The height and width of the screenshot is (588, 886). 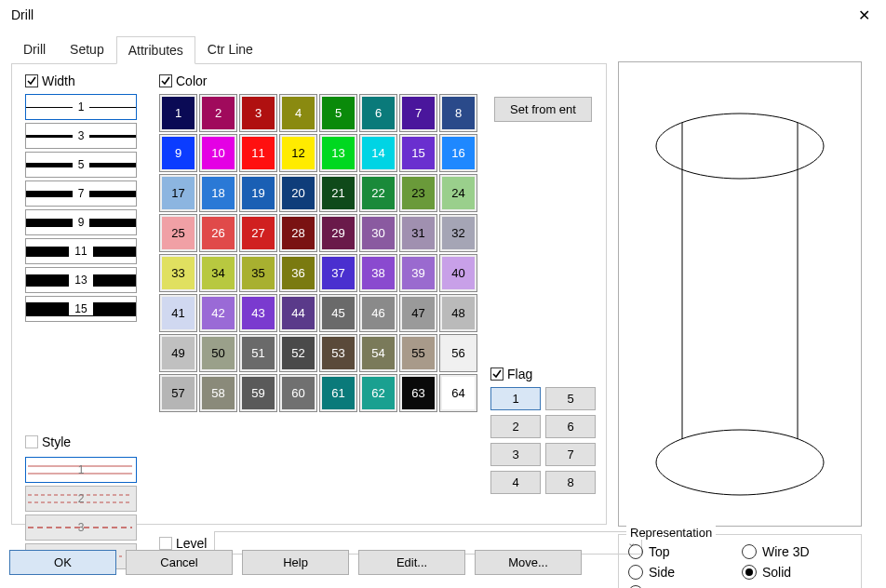 What do you see at coordinates (298, 274) in the screenshot?
I see `color-swatch-36: 36` at bounding box center [298, 274].